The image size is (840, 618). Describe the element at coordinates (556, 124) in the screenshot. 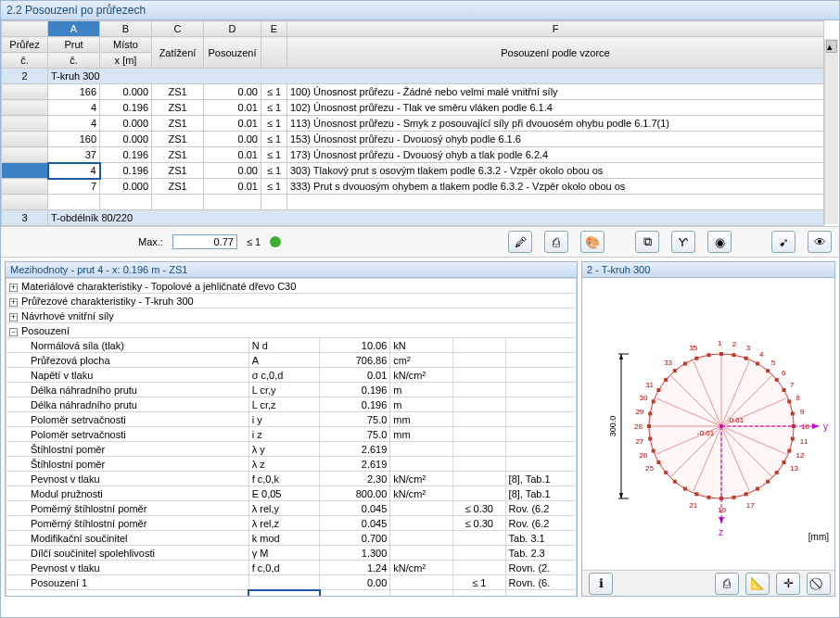

I see `cell-desc: 113) Únosnost průřezu - Smyk z posouvají…` at that location.